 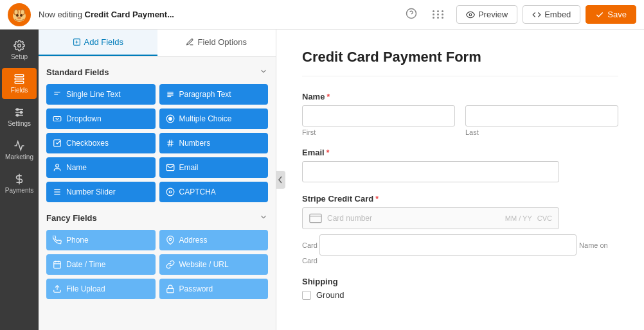 What do you see at coordinates (264, 72) in the screenshot?
I see `standard-fields-collapse` at bounding box center [264, 72].